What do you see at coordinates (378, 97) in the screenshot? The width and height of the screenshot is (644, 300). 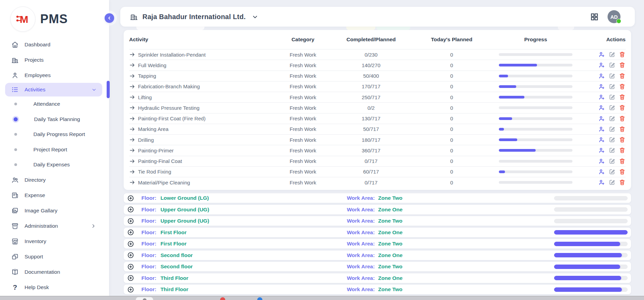 I see `table-row: Lifting Fresh Work 250/717 0` at bounding box center [378, 97].